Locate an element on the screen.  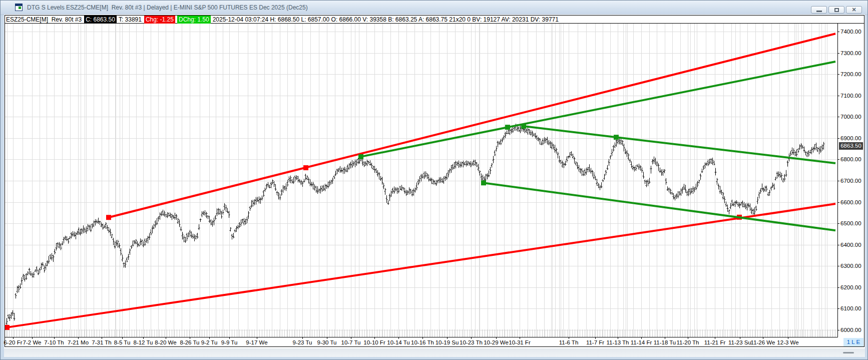
price-scale-label: 6700.00 is located at coordinates (852, 181).